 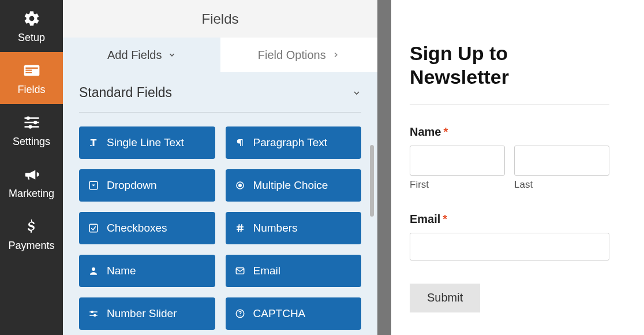 What do you see at coordinates (142, 55) in the screenshot?
I see `tab-add-fields: Add Fields` at bounding box center [142, 55].